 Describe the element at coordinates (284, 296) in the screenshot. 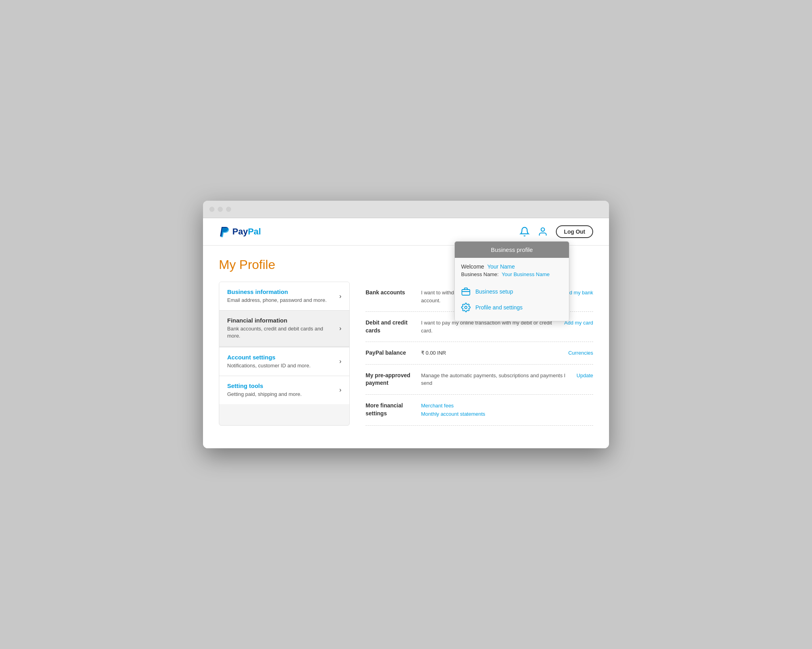

I see `sidebar-item-business-info: Business information Email address, phon…` at that location.